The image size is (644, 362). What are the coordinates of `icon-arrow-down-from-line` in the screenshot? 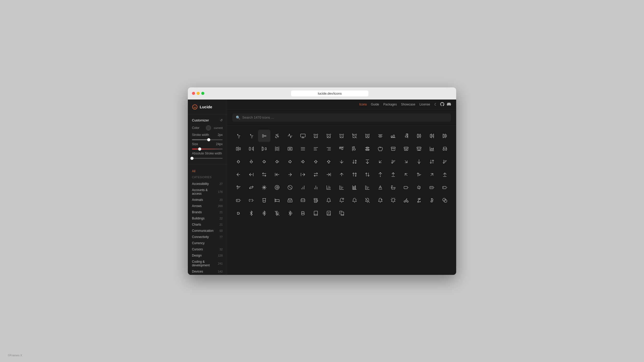 It's located at (367, 162).